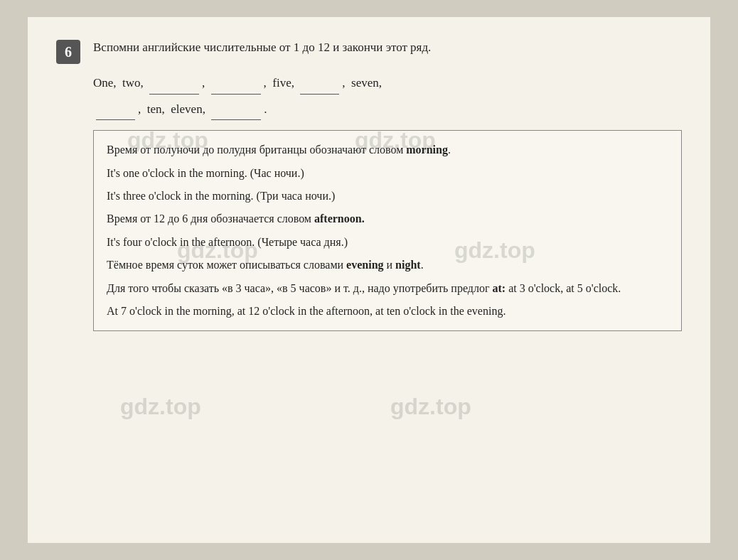  I want to click on infobox-para6: Тёмное время суток может описываться сло…, so click(387, 265).